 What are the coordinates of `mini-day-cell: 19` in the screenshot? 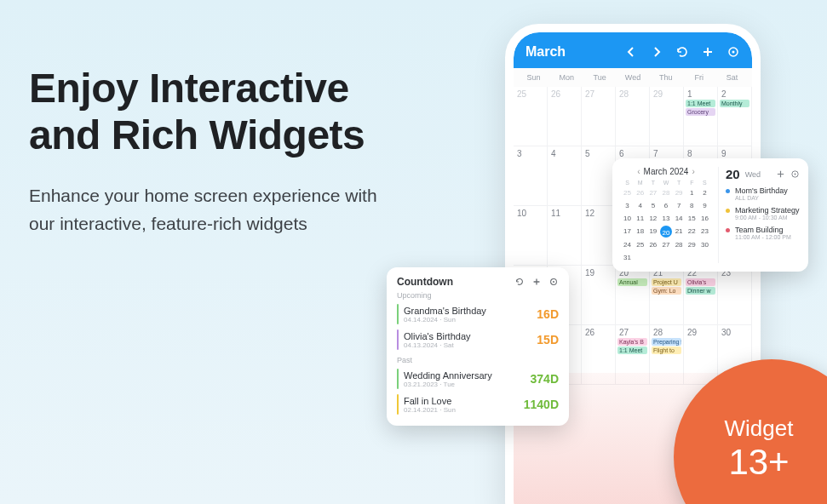 It's located at (652, 232).